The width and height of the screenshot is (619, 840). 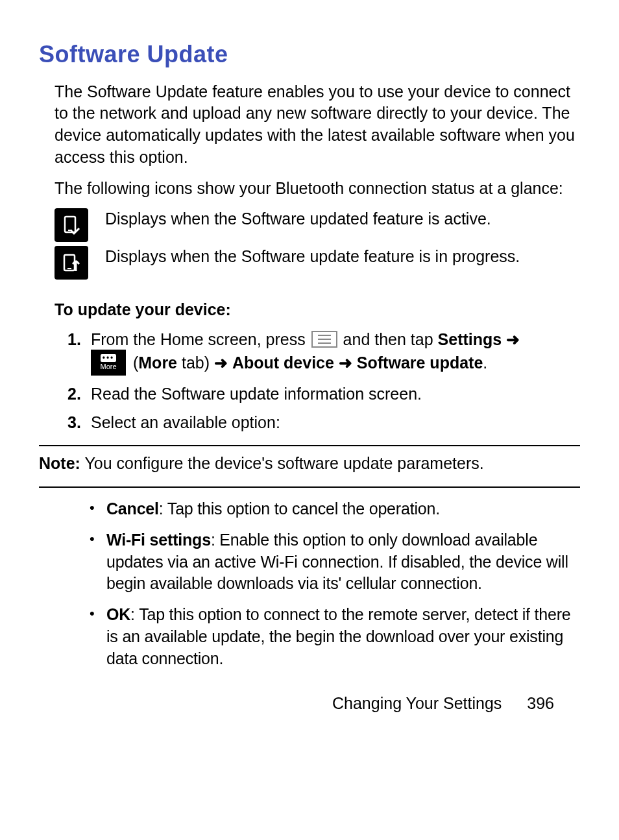 What do you see at coordinates (79, 353) in the screenshot?
I see `step-number: 1.` at bounding box center [79, 353].